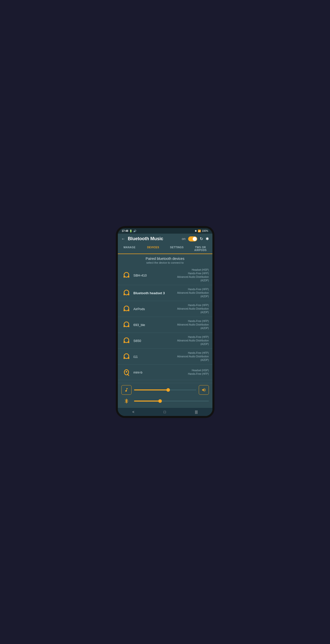 This screenshot has width=330, height=644. I want to click on device-item: AirPodsHands-Free (HFP)Advanced Audio Di…, so click(165, 309).